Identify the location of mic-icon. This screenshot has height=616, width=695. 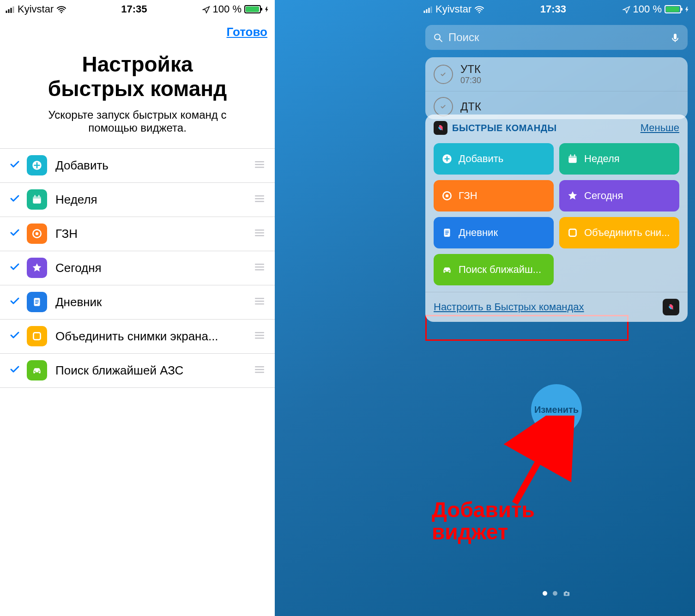
(675, 37).